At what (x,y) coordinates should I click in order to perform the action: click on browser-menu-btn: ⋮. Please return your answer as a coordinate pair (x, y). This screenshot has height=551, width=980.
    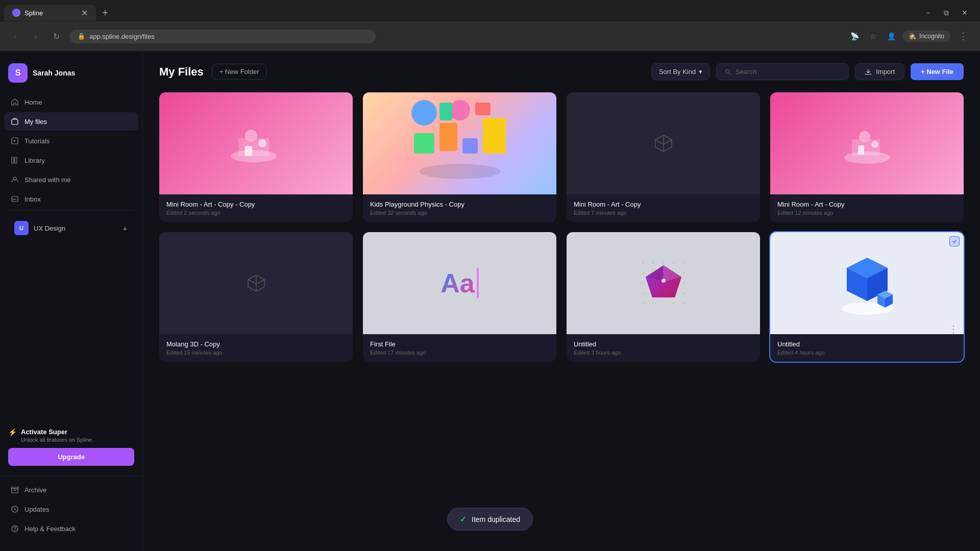
    Looking at the image, I should click on (963, 36).